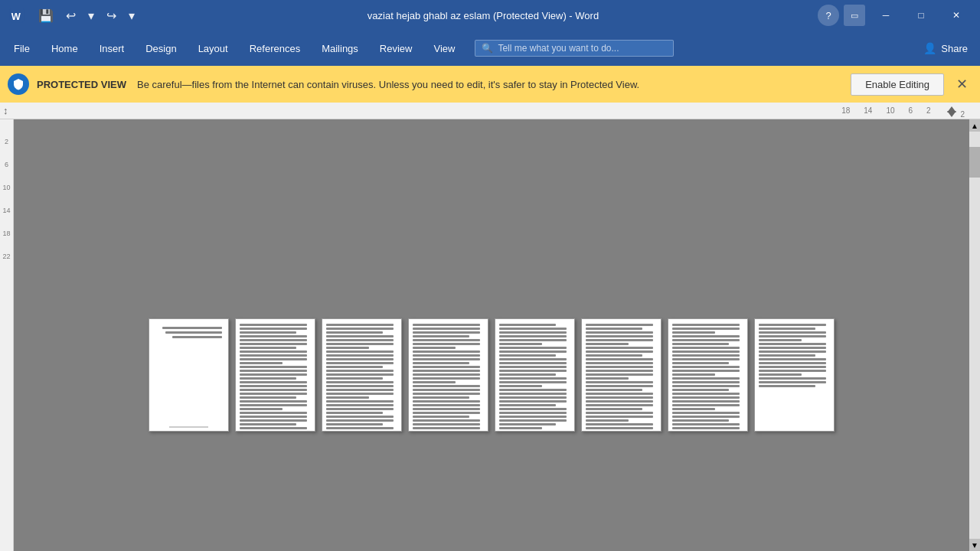  What do you see at coordinates (975, 545) in the screenshot?
I see `scroll-down-button: ▼` at bounding box center [975, 545].